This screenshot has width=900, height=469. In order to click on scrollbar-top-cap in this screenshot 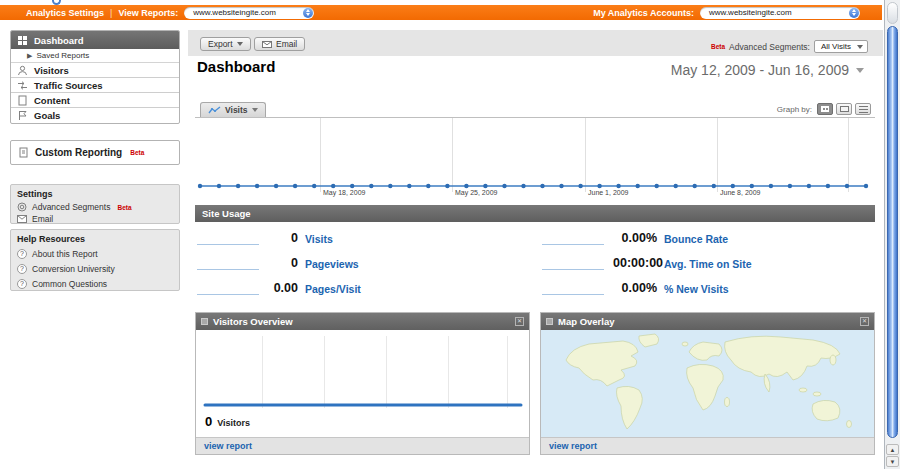, I will do `click(892, 13)`.